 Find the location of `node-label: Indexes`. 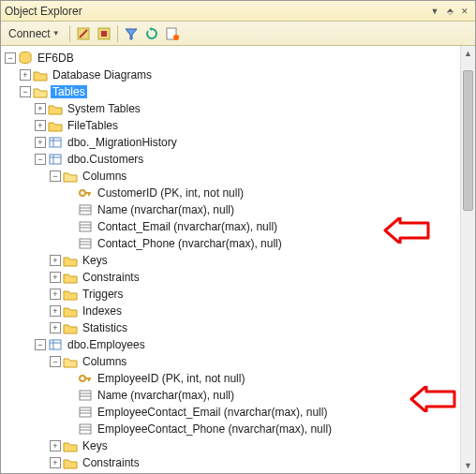

node-label: Indexes is located at coordinates (102, 311).